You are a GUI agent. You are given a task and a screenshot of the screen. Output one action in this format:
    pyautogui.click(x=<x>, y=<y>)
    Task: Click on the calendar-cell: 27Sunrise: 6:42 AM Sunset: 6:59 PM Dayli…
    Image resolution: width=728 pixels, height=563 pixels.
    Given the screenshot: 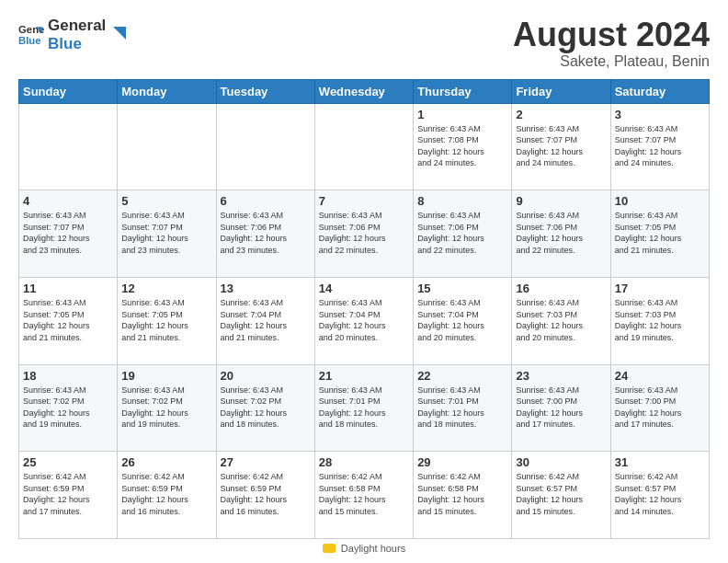 What is the action you would take?
    pyautogui.click(x=265, y=495)
    